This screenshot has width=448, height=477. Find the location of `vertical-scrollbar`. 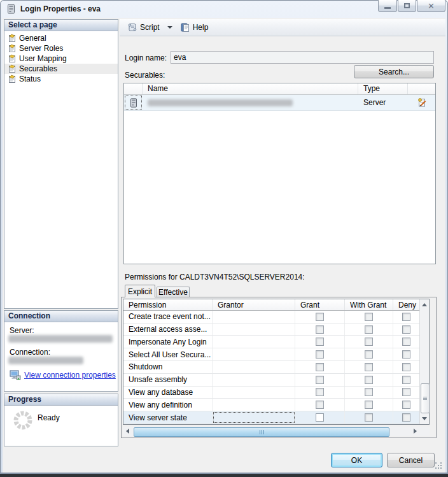

vertical-scrollbar is located at coordinates (424, 362).